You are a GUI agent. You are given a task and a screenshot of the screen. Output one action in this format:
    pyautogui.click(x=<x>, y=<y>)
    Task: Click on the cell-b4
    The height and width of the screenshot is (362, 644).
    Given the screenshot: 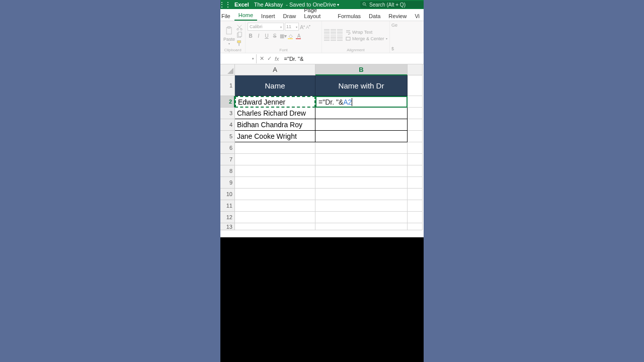 What is the action you would take?
    pyautogui.click(x=361, y=125)
    